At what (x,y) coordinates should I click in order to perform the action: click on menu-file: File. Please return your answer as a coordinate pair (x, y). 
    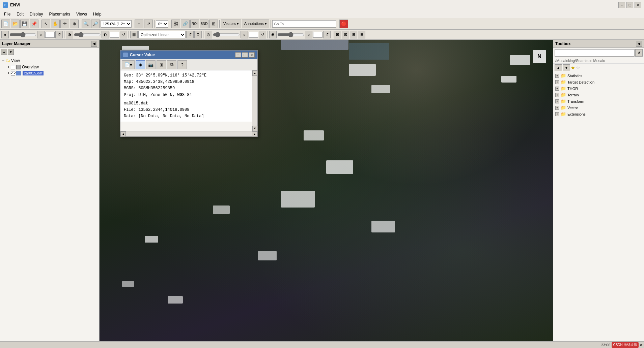
    Looking at the image, I should click on (7, 14).